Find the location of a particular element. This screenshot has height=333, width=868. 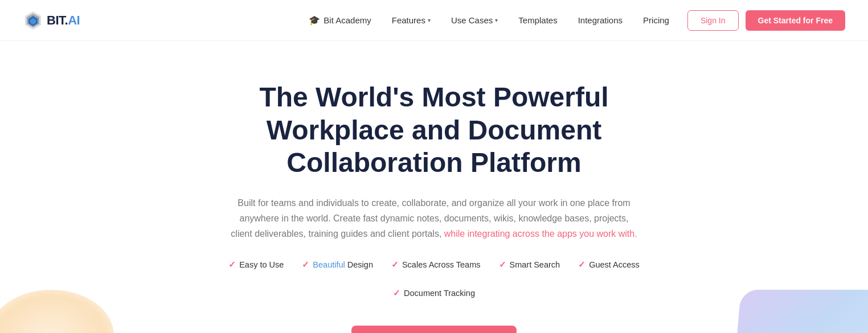

navigation: BIT.AI 🎓 Bit Academy Features ▾ Use Case… is located at coordinates (434, 20).